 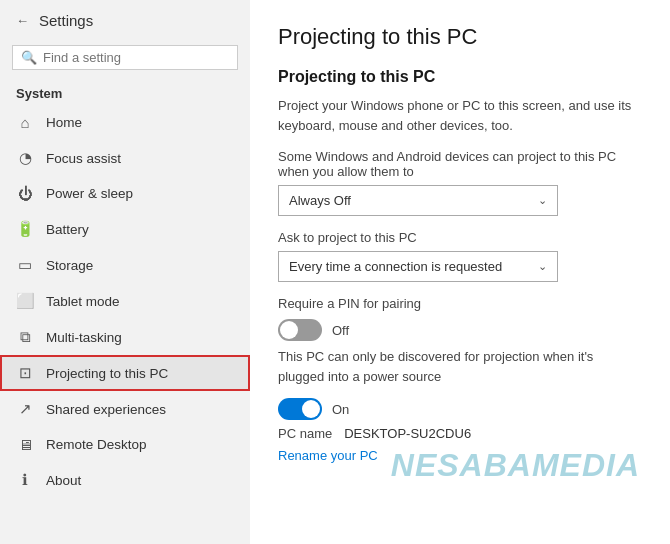 I want to click on search-icon: 🔍, so click(x=29, y=58).